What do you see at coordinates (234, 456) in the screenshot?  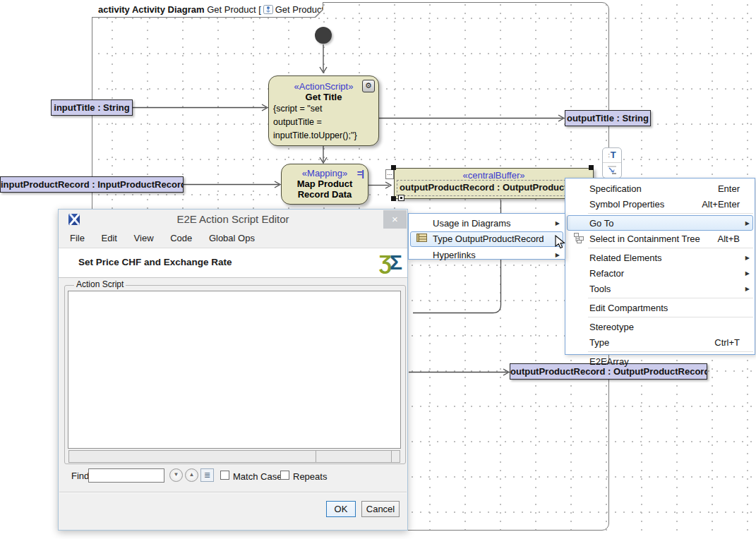 I see `editor-statusbar` at bounding box center [234, 456].